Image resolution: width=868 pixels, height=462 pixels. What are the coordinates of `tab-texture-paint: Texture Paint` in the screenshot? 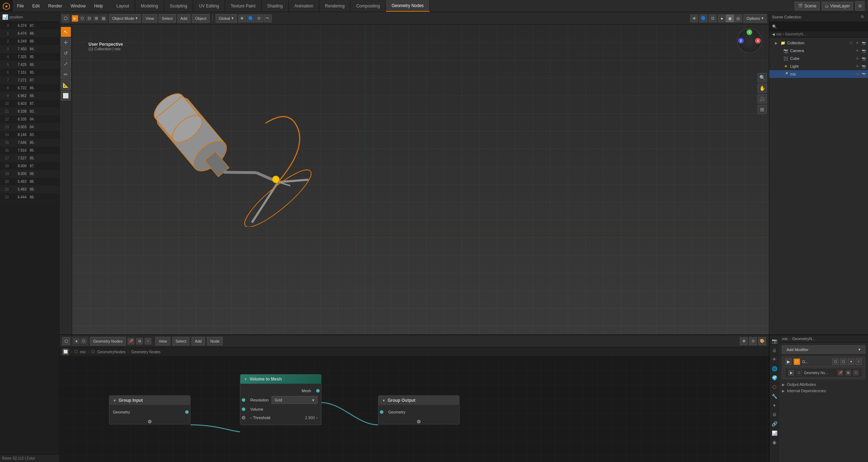 It's located at (244, 6).